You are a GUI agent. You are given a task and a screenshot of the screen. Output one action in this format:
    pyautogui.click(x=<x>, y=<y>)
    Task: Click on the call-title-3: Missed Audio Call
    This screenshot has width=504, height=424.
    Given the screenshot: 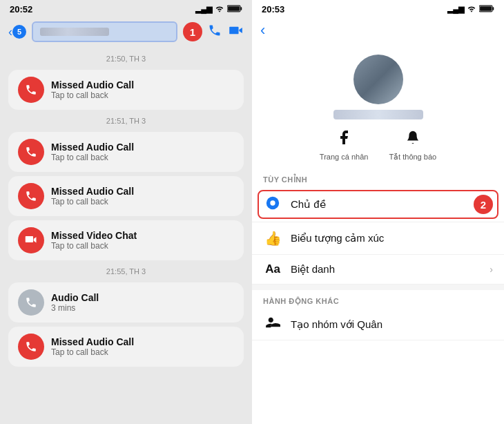 What is the action you would take?
    pyautogui.click(x=93, y=191)
    